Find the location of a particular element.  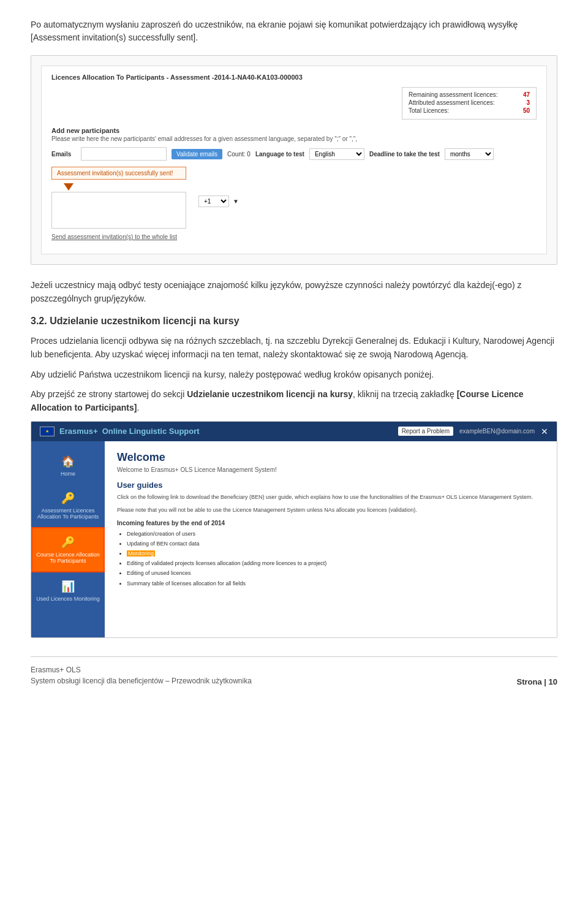

incoming-title: Incoming features by the end of 2014 is located at coordinates (331, 523).